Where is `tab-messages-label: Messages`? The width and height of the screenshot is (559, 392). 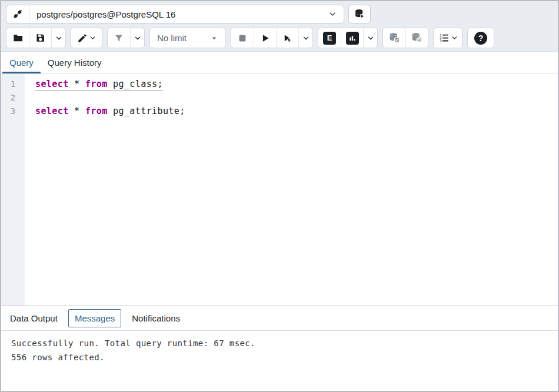 tab-messages-label: Messages is located at coordinates (95, 319).